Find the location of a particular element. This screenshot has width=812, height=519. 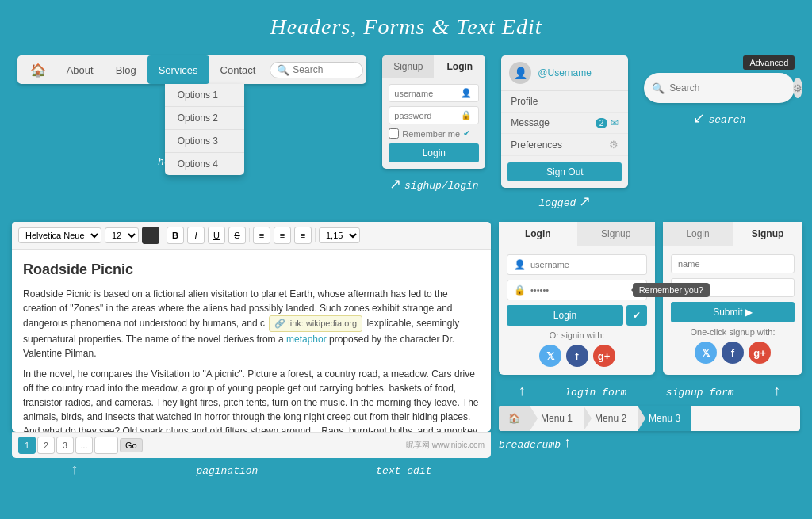

metaphor-link: metaphor is located at coordinates (306, 339).